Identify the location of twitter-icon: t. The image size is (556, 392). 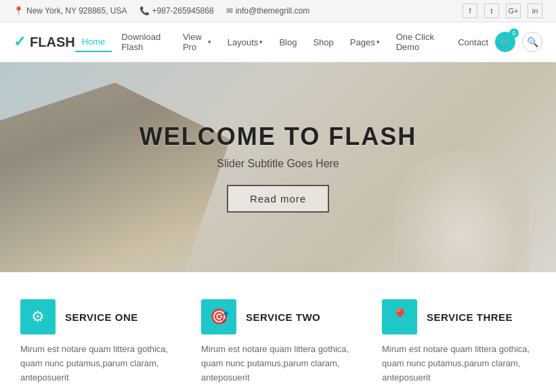
(492, 11).